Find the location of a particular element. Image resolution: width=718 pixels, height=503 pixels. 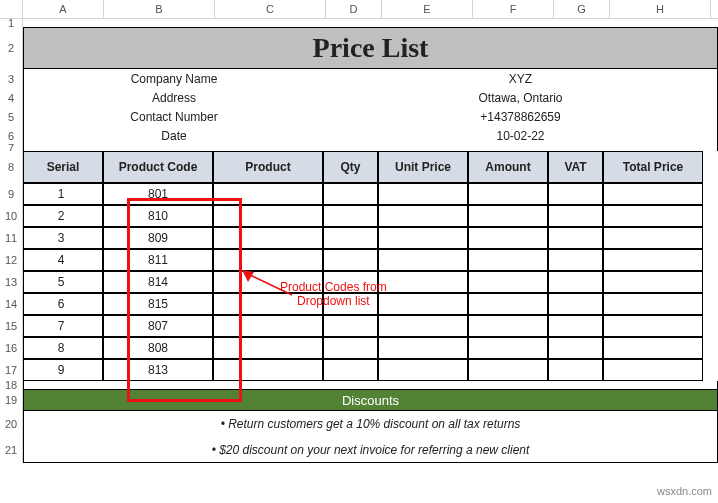

row-14: 14 is located at coordinates (12, 304).